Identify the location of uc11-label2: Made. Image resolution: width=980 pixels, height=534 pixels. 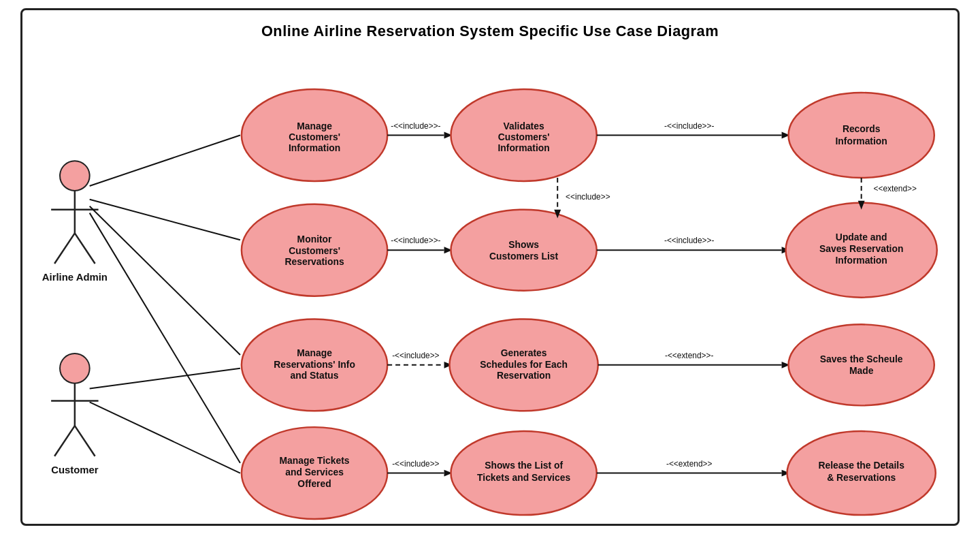
(862, 371).